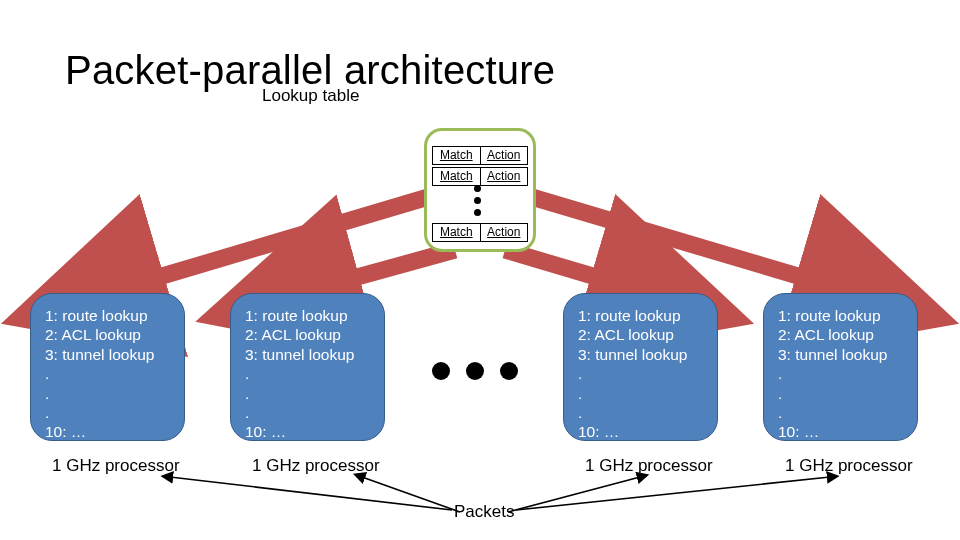 This screenshot has height=540, width=960. What do you see at coordinates (310, 96) in the screenshot?
I see `lookup-table-label: Lookup table` at bounding box center [310, 96].